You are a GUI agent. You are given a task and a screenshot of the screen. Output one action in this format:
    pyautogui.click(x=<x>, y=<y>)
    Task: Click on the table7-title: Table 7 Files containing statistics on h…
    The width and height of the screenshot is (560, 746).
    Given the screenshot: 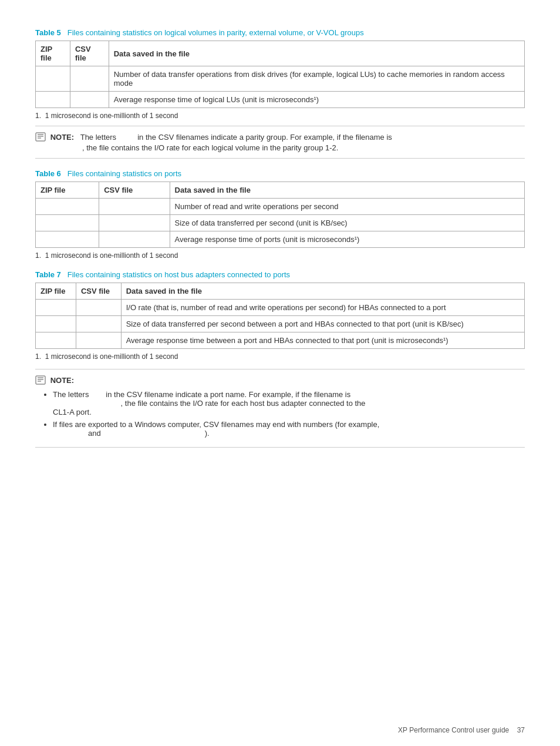 What is the action you would take?
    pyautogui.click(x=280, y=275)
    